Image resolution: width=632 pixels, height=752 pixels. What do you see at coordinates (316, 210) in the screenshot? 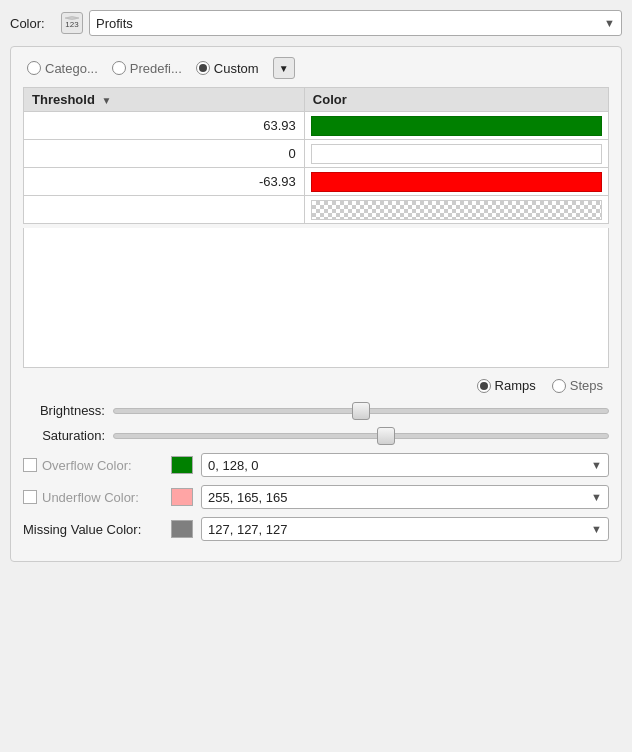
I see `table-row` at bounding box center [316, 210].